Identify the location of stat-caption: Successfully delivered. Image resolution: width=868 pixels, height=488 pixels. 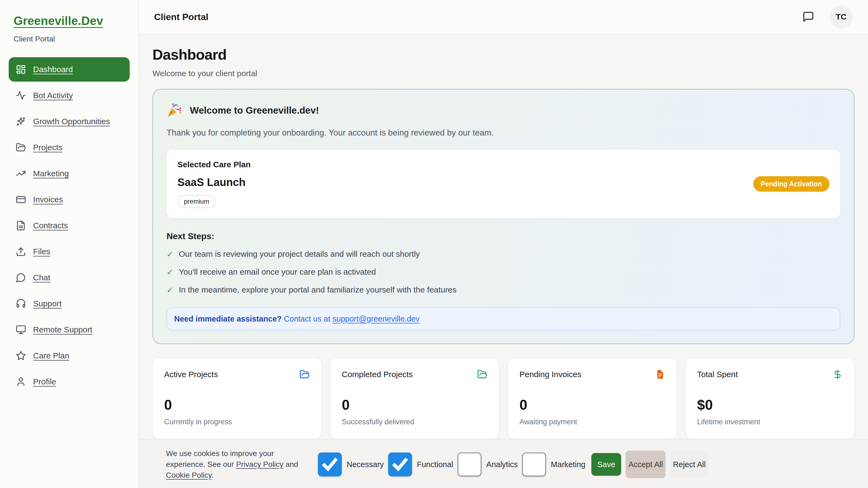
(414, 423).